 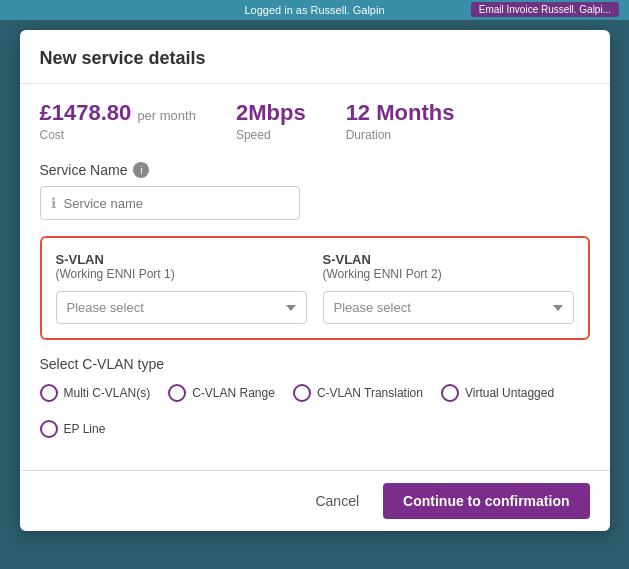 I want to click on service-name-input-wrapper: ℹ, so click(x=170, y=203).